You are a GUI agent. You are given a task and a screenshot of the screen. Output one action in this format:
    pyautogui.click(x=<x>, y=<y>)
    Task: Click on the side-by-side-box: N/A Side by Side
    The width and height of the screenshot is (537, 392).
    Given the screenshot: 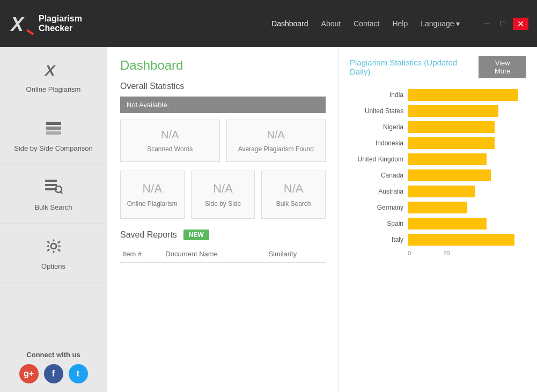 What is the action you would take?
    pyautogui.click(x=223, y=195)
    